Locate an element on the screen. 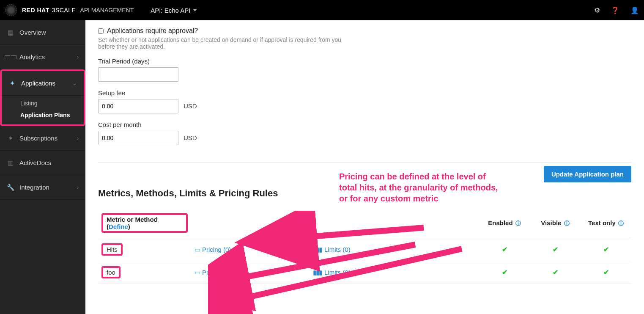 This screenshot has height=314, width=644. sidebar-item-analytics: ⫍⫎ Analytics › is located at coordinates (43, 57).